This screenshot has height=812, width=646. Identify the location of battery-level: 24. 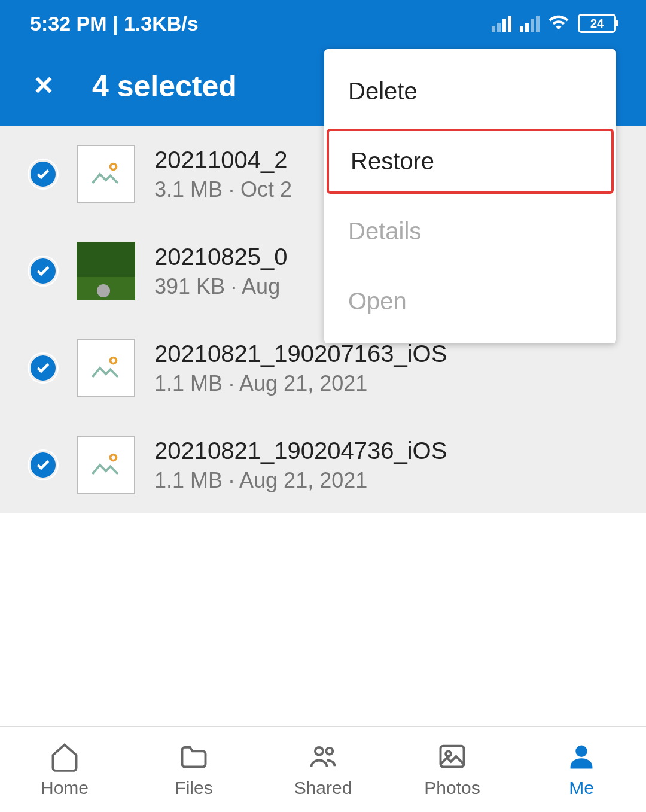
(597, 24).